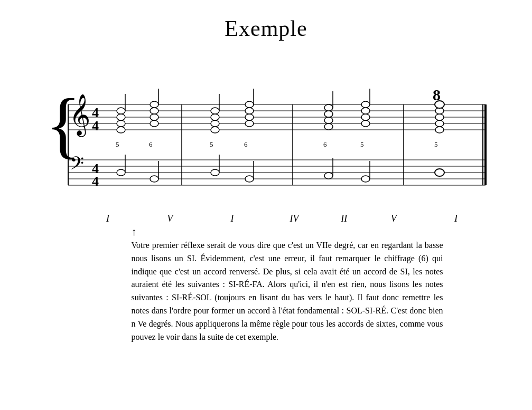  I want to click on body-text: Votre premier réflexe serait de vous dir…, so click(287, 291).